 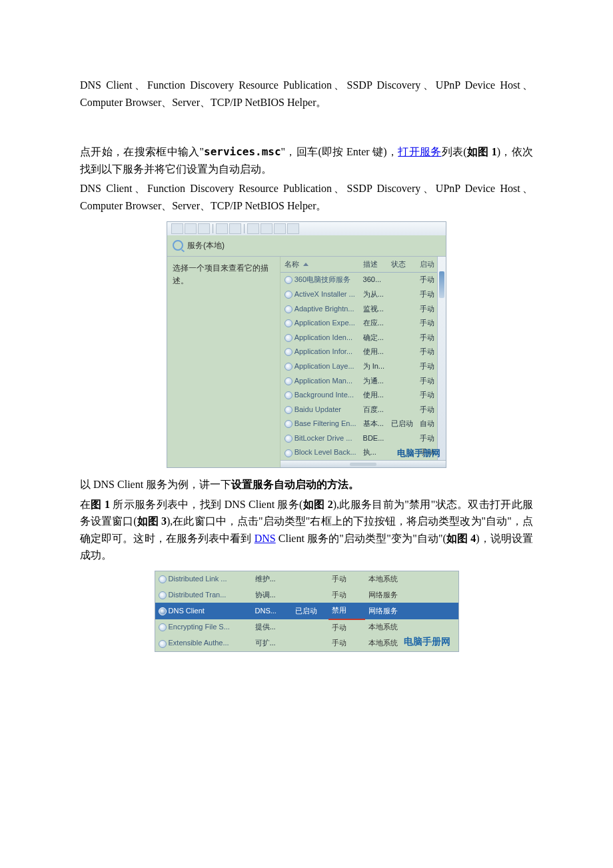 I want to click on service-row: Application Infor...使用...手动, so click(x=358, y=352).